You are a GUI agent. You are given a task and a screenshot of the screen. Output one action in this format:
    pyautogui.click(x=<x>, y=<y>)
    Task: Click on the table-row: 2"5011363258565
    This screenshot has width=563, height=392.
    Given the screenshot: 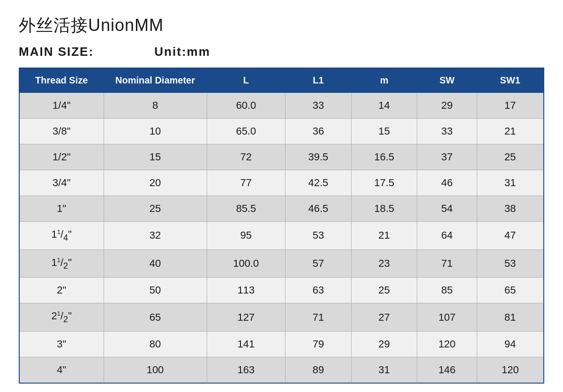 What is the action you would take?
    pyautogui.click(x=281, y=291)
    